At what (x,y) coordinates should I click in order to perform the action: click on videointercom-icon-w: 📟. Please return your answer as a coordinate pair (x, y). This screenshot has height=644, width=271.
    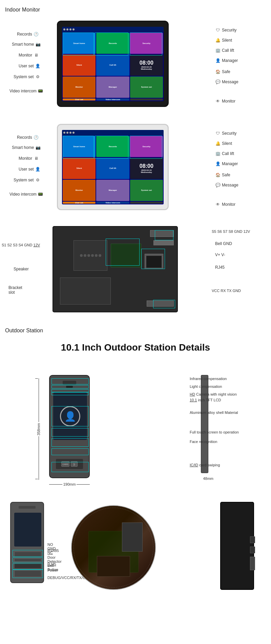
    Looking at the image, I should click on (41, 194).